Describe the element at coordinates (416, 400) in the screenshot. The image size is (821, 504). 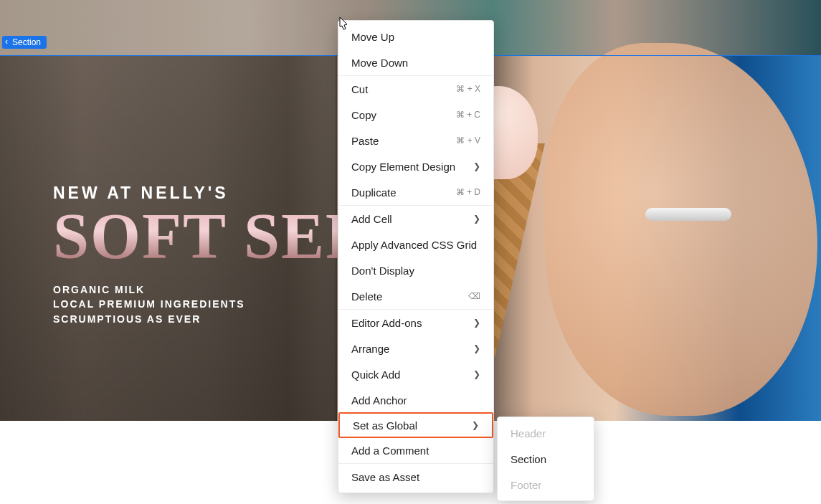
I see `menu-add-anchor: Add Anchor` at that location.